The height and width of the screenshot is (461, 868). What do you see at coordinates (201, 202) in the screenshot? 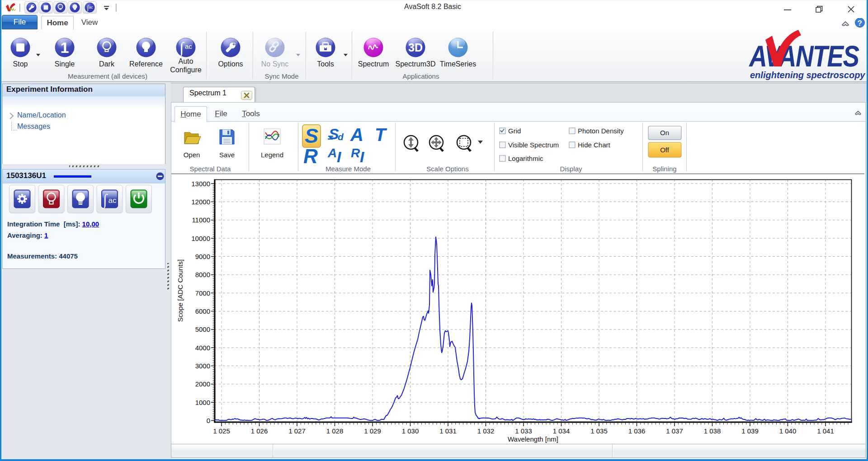
I see `svg-text: 12000` at bounding box center [201, 202].